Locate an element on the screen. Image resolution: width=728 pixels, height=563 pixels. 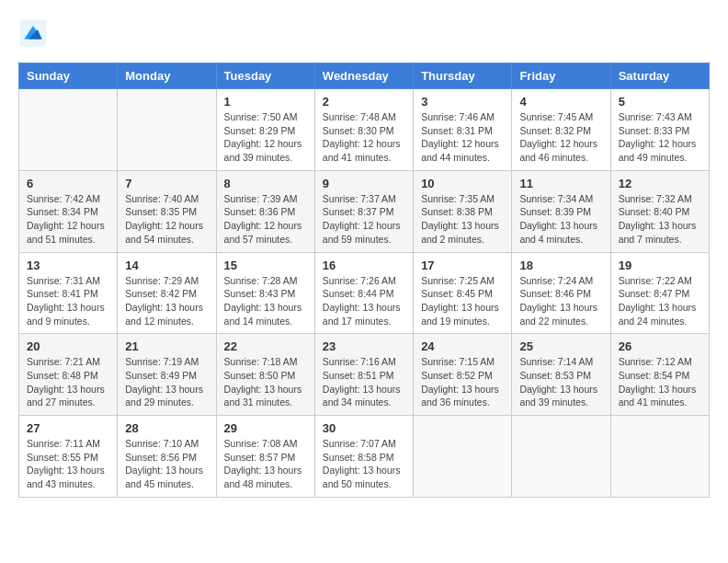
weekday-header-sunday: Sunday is located at coordinates (68, 76).